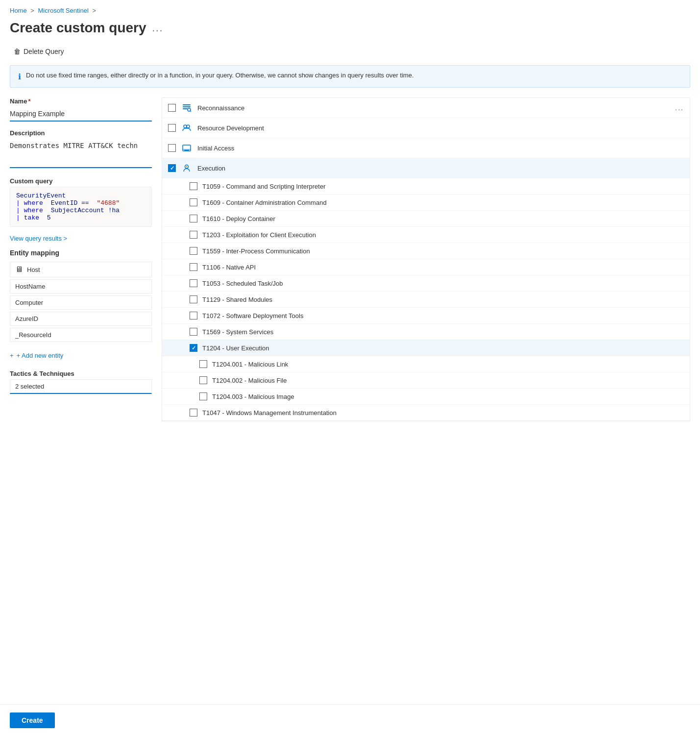  Describe the element at coordinates (32, 11) in the screenshot. I see `breadcrumb-sep1: >` at that location.